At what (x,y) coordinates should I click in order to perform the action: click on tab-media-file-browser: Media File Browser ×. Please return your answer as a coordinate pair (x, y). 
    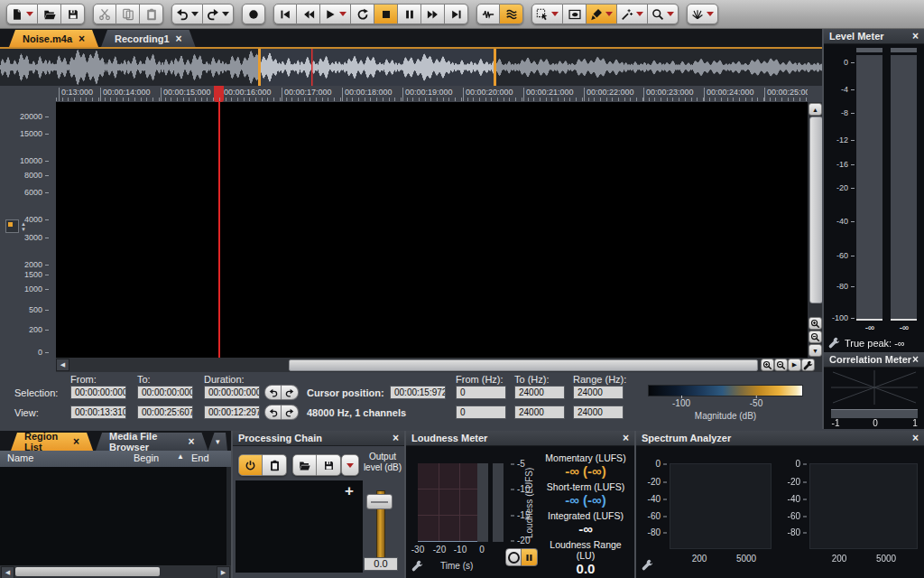
    Looking at the image, I should click on (152, 442).